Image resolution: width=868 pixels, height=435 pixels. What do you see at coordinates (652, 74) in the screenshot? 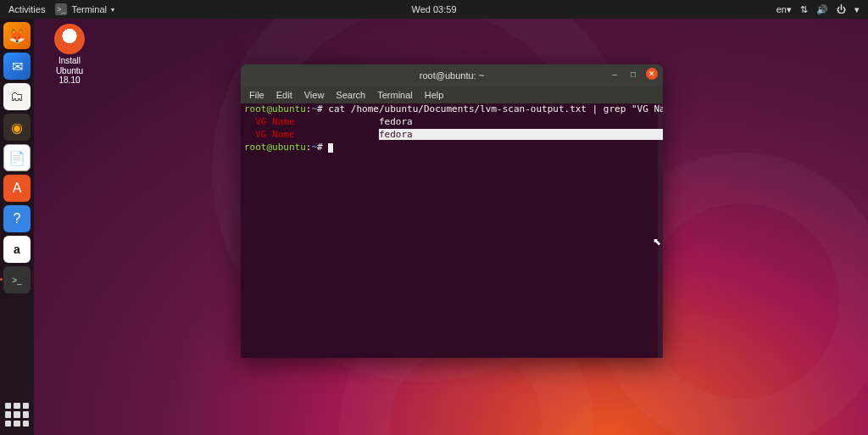
I see `window-close-button: ✕` at bounding box center [652, 74].